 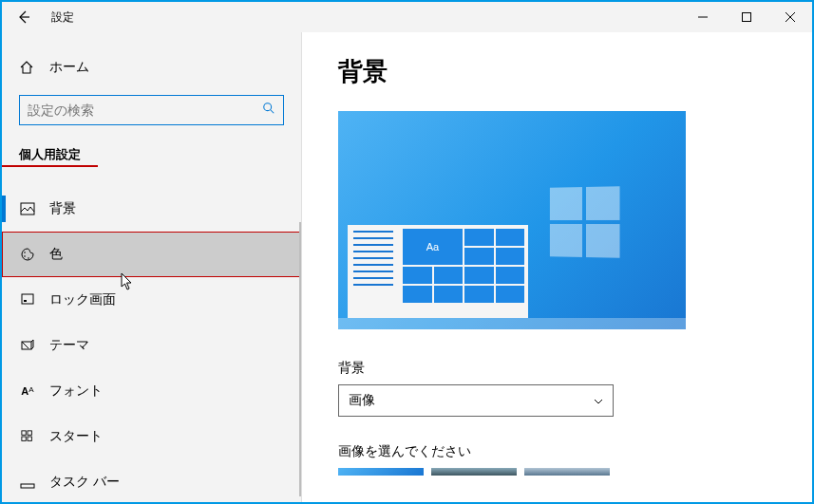 I want to click on start-icon, so click(x=28, y=437).